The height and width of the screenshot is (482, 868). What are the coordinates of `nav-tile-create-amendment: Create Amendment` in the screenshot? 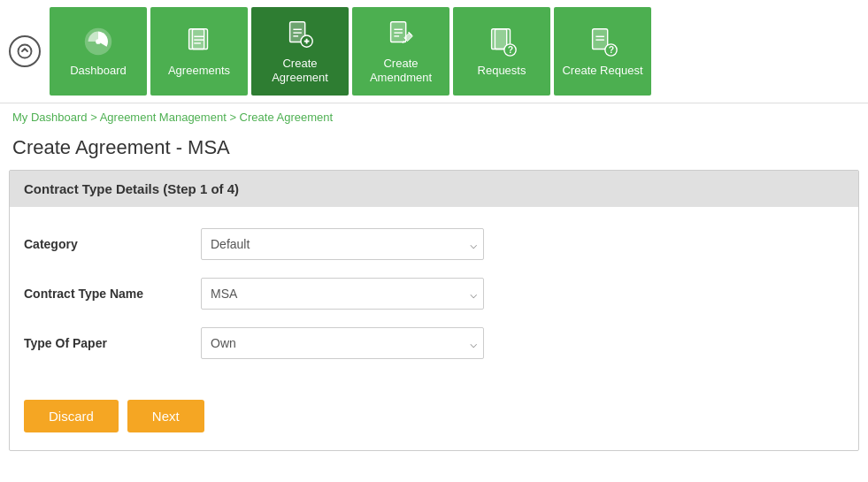 It's located at (401, 51).